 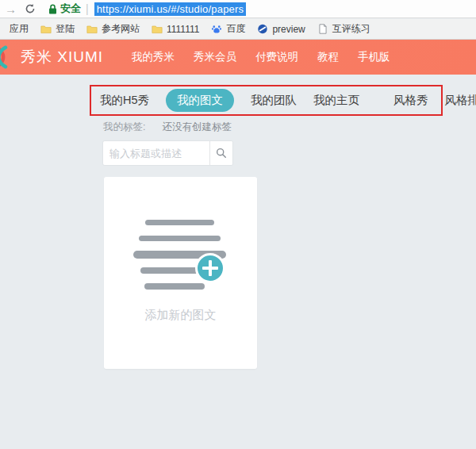 What do you see at coordinates (62, 57) in the screenshot?
I see `site-logo-text: 秀米 XIUMI` at bounding box center [62, 57].